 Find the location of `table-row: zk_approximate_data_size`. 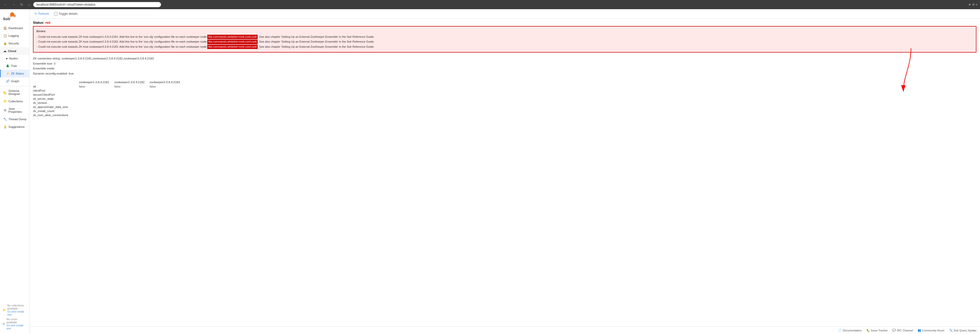

table-row: zk_approximate_data_size is located at coordinates (109, 107).